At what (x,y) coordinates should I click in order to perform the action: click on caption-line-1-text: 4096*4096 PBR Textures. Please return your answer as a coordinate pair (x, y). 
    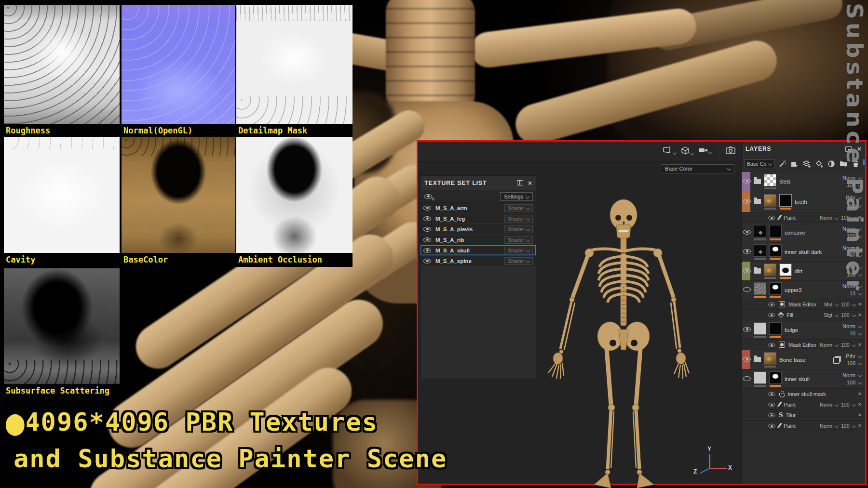
    Looking at the image, I should click on (202, 422).